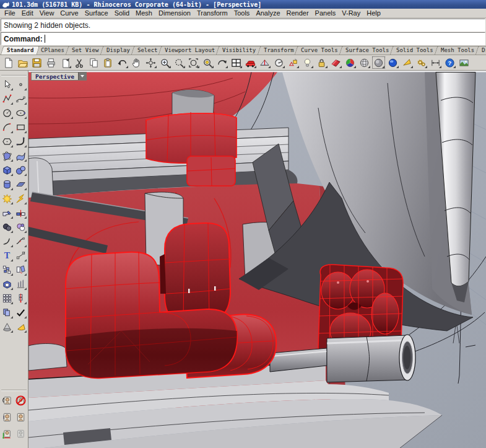 The image size is (486, 448). What do you see at coordinates (85, 50) in the screenshot?
I see `tab-set-view: Set View` at bounding box center [85, 50].